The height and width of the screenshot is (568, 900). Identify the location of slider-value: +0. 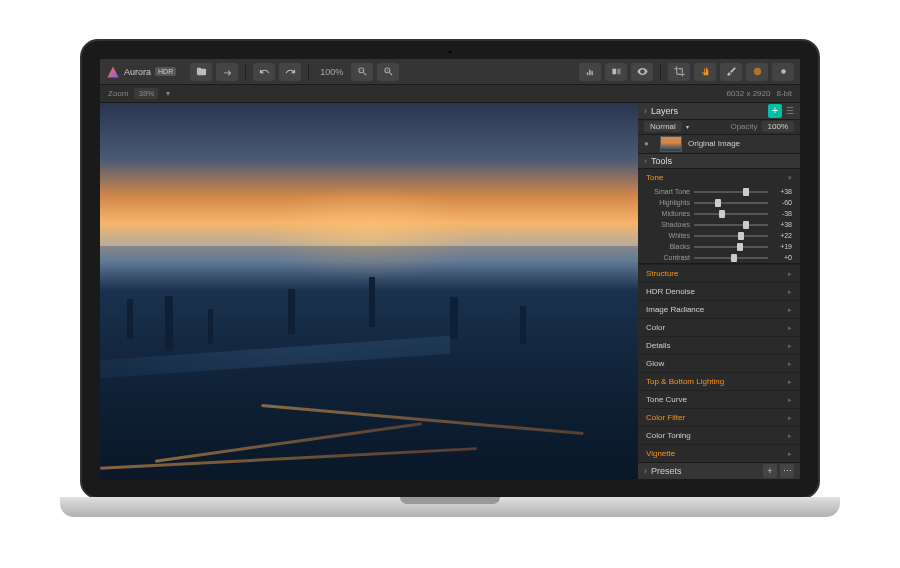
(782, 258).